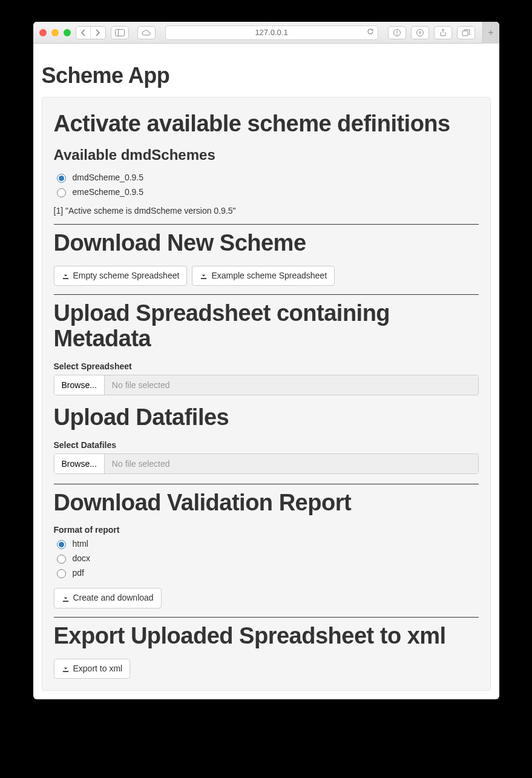 This screenshot has height=778, width=532. What do you see at coordinates (79, 573) in the screenshot?
I see `format-radio-label: pdf` at bounding box center [79, 573].